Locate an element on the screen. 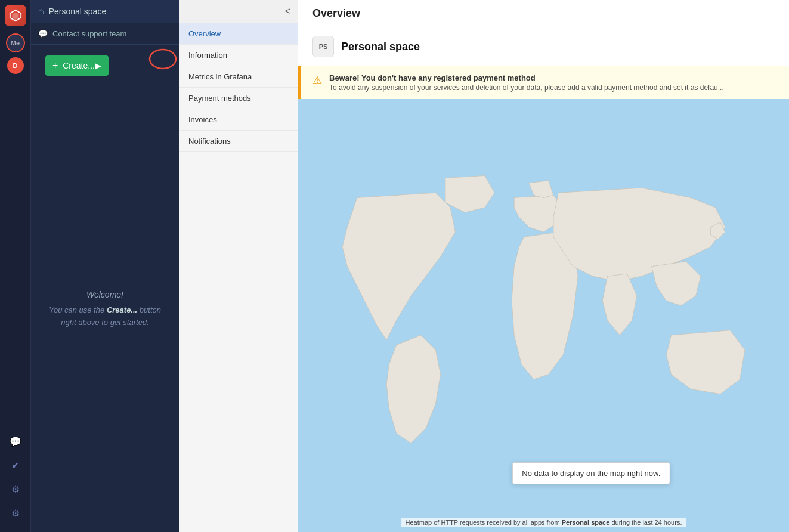 The image size is (789, 532). plus-icon: + is located at coordinates (55, 66).